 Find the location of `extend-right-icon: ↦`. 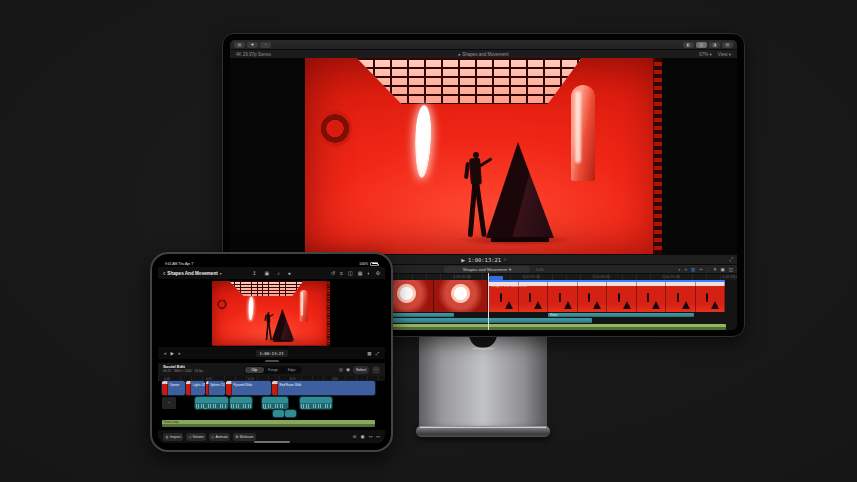

extend-right-icon: ↦ is located at coordinates (371, 436).